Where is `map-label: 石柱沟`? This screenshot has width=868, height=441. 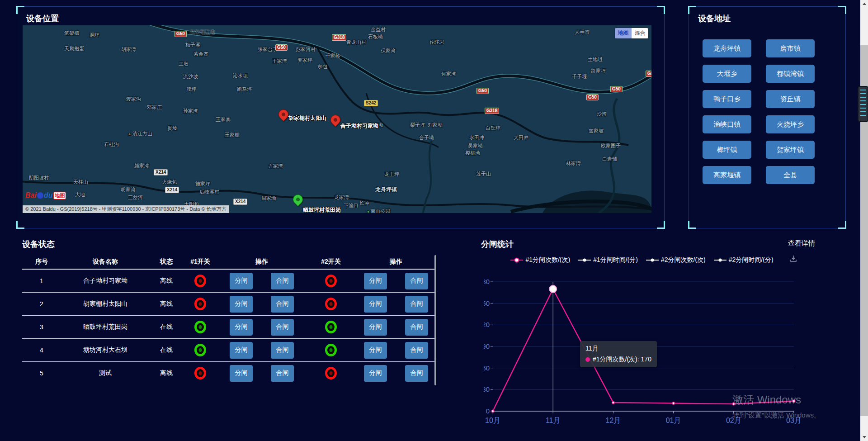 map-label: 石柱沟 is located at coordinates (111, 145).